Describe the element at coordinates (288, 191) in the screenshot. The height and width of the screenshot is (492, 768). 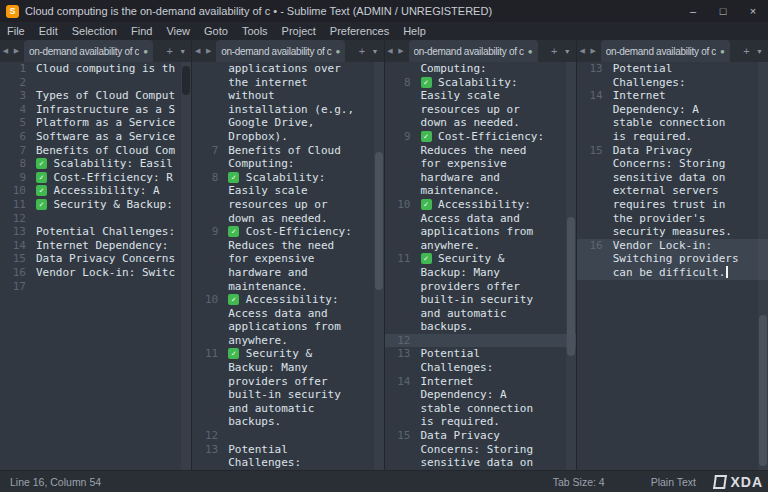
I see `code-line: Easily scale` at that location.